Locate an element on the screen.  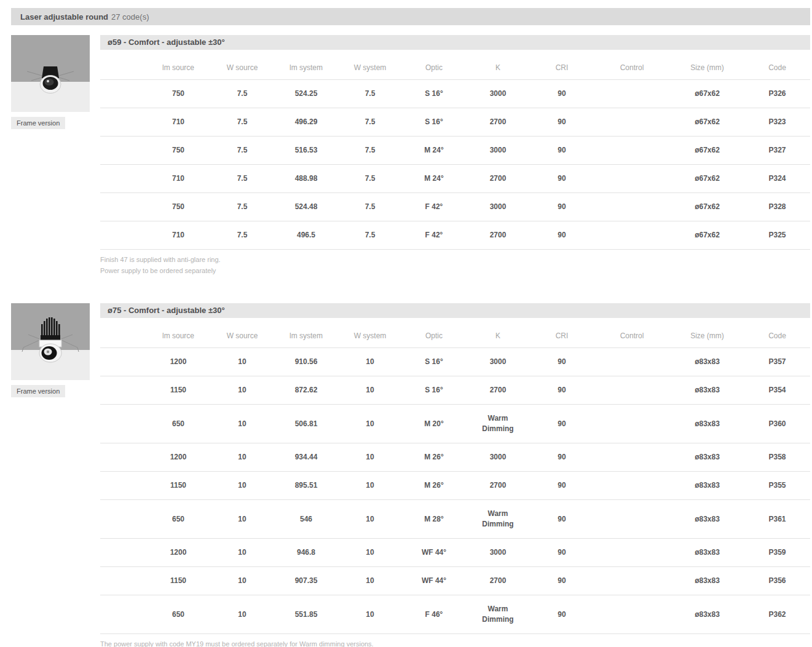
table-row: 7507.5516.537.5M 24°300090ø67x62P327 is located at coordinates (455, 151).